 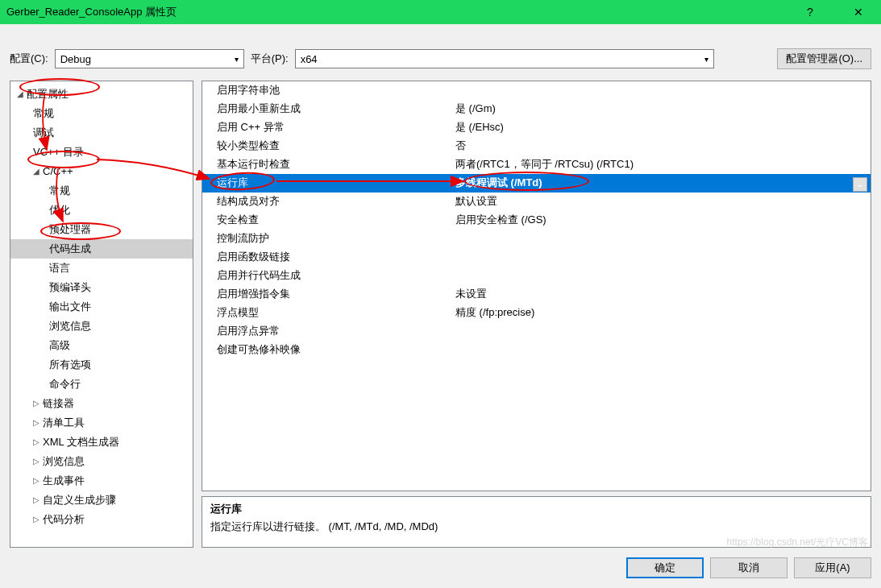 What do you see at coordinates (70, 249) in the screenshot?
I see `tree-label: 代码生成` at bounding box center [70, 249].